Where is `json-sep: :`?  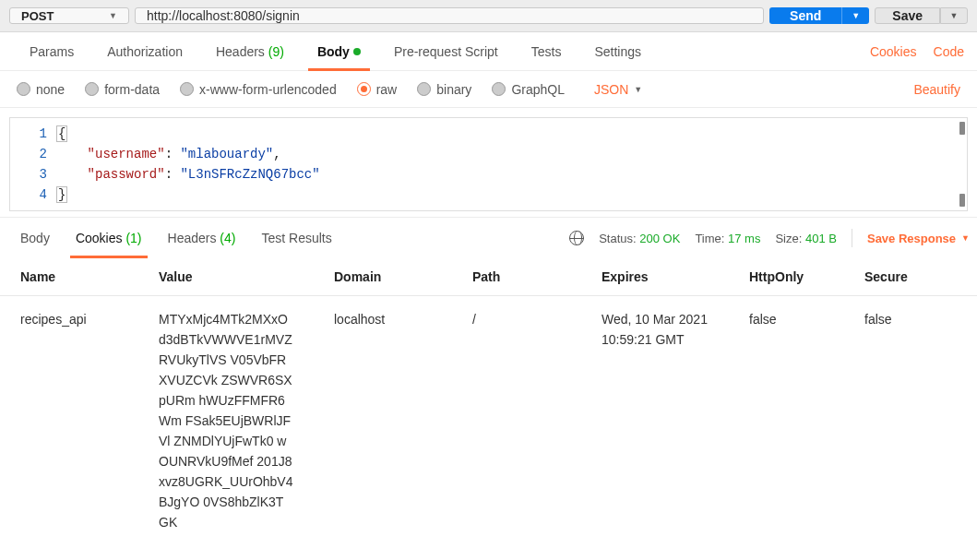
json-sep: : is located at coordinates (173, 154).